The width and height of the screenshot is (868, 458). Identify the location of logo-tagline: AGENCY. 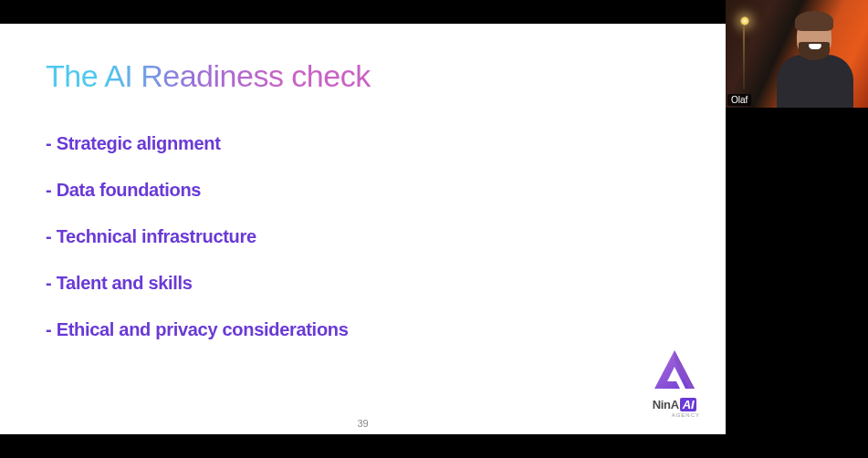
(675, 415).